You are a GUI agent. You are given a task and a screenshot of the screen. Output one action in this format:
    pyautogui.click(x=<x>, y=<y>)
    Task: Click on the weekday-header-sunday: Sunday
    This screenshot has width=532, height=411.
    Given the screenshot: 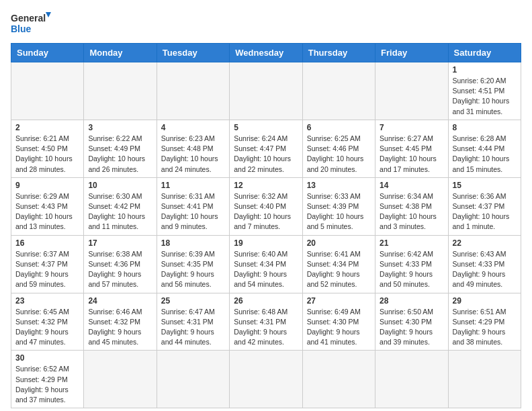 What is the action you would take?
    pyautogui.click(x=48, y=53)
    